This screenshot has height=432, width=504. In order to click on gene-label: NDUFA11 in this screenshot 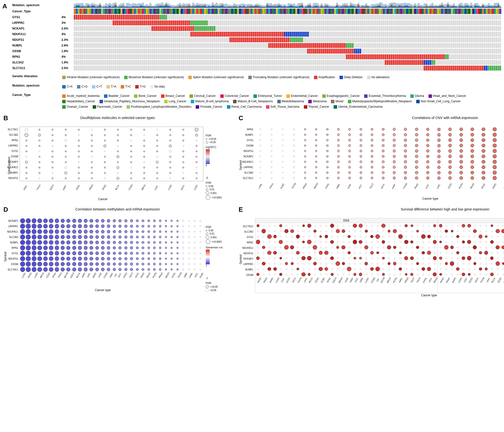, I will do `click(32, 34)`.